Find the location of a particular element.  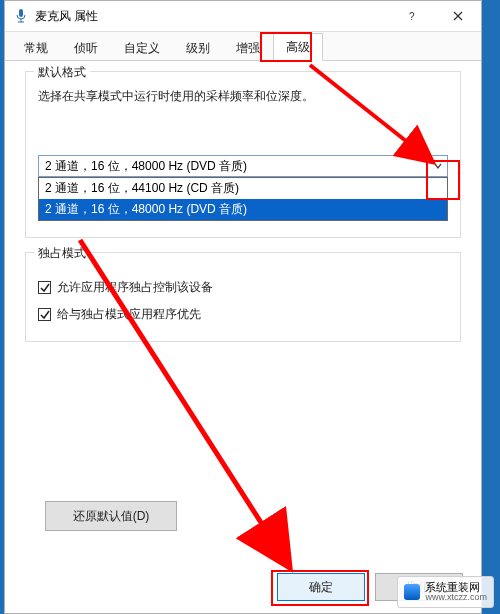

default-format-desc: 选择在共享模式中运行时使用的采样频率和位深度。 is located at coordinates (243, 96).